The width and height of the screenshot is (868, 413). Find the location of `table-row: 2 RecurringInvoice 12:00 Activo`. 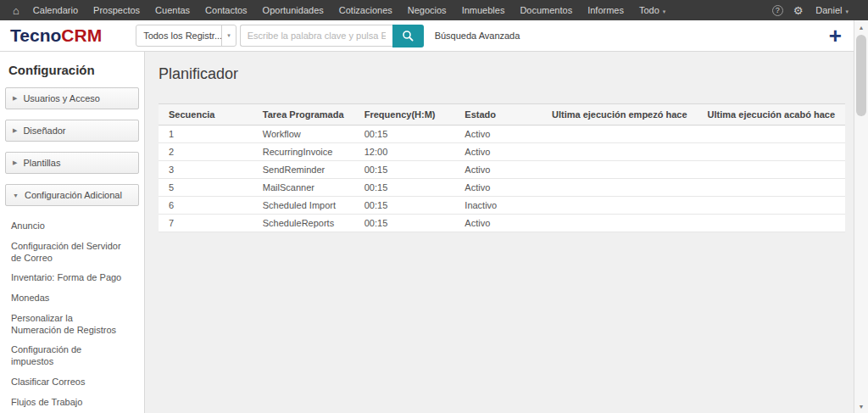

table-row: 2 RecurringInvoice 12:00 Activo is located at coordinates (502, 153).